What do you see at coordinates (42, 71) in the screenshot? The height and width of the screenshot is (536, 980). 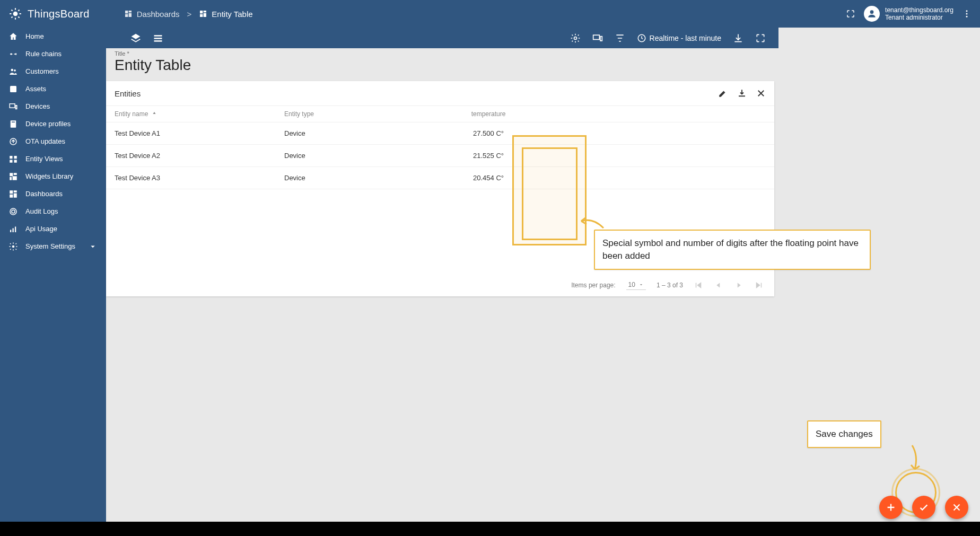 I see `sidebar-item-label: Customers` at bounding box center [42, 71].